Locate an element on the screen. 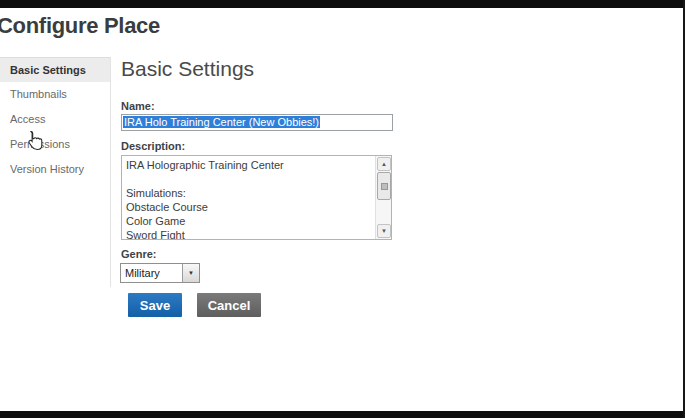 The image size is (685, 418). genre-dropdown-button: ▼ is located at coordinates (190, 273).